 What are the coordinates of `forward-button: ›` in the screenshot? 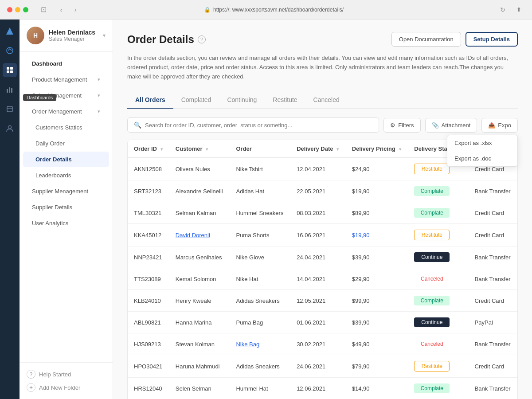 It's located at (75, 10).